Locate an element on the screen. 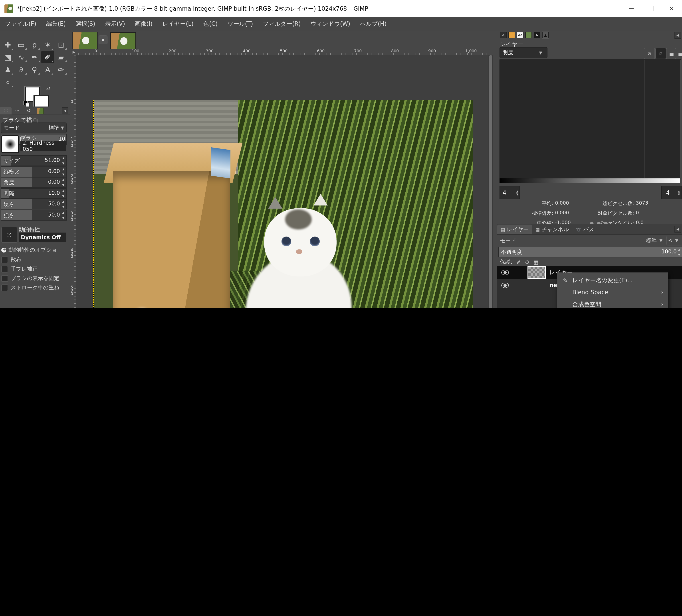 The image size is (682, 616). tool-paths: ⚲ is located at coordinates (35, 70).